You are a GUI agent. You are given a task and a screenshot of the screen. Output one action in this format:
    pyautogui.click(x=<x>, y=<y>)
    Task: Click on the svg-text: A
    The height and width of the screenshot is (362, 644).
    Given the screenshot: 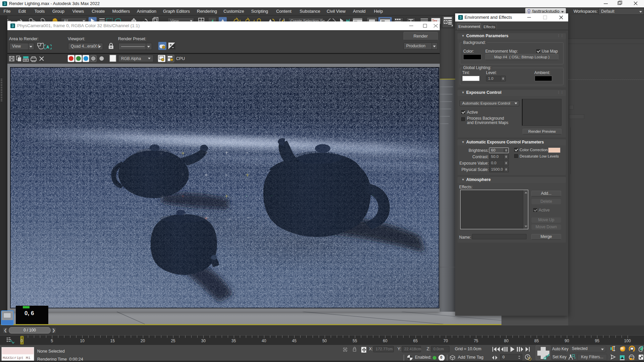 What is the action you would take?
    pyautogui.click(x=48, y=47)
    